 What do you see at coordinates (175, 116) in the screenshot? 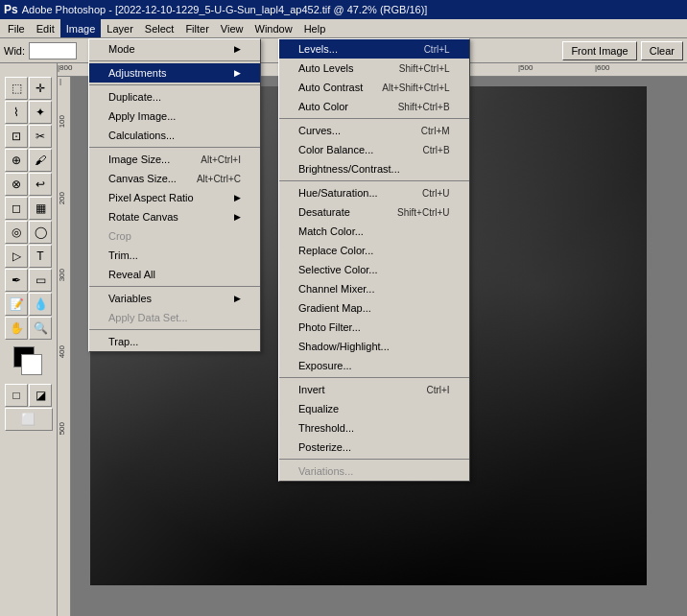
I see `image-menu-apply-image: Apply Image...` at bounding box center [175, 116].